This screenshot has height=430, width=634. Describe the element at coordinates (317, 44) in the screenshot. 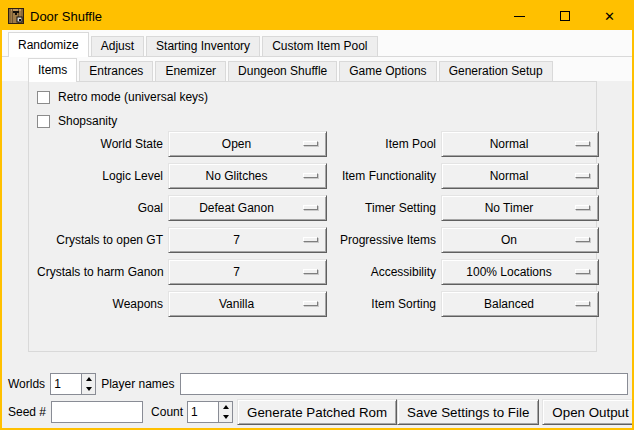

I see `outer-tab-bar: Randomize Adjust Starting Inventory Cust…` at that location.